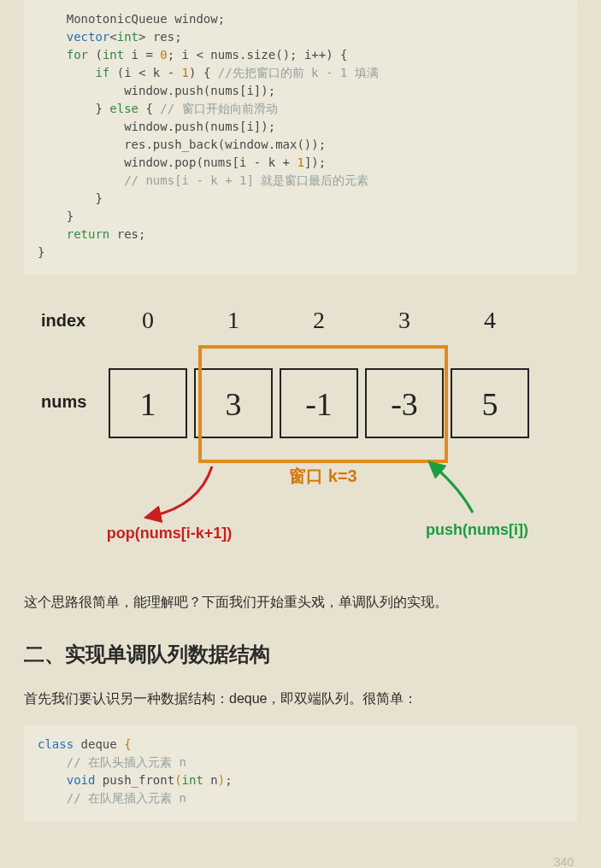 The image size is (601, 868). I want to click on code-token: ; i < nums.size(); i++) {, so click(258, 55).